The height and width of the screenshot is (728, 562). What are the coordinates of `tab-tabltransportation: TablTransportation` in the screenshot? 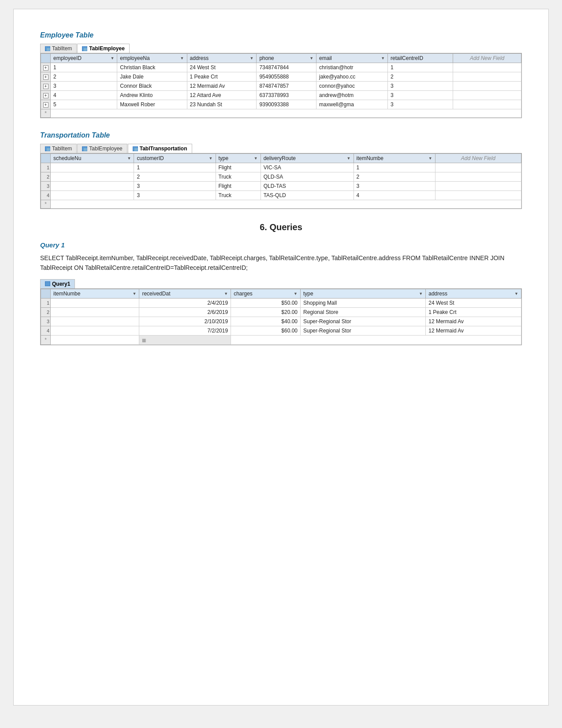 It's located at (160, 148).